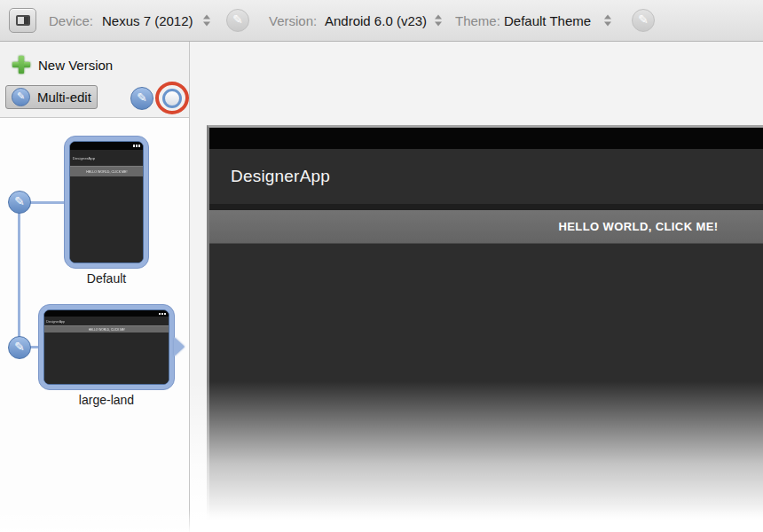 The width and height of the screenshot is (763, 532). What do you see at coordinates (21, 98) in the screenshot?
I see `pencil-badge: ✎` at bounding box center [21, 98].